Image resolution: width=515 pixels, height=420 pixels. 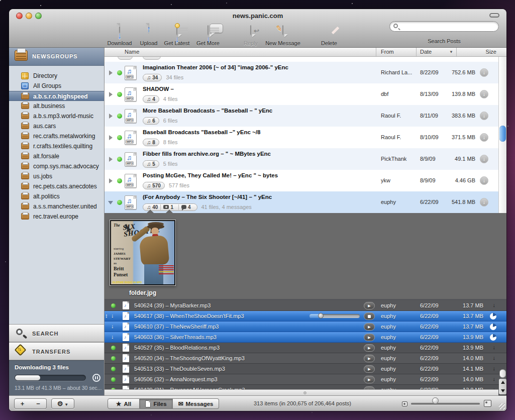 I want to click on sidebar-item-newsgroup: aus.cars, so click(x=56, y=126).